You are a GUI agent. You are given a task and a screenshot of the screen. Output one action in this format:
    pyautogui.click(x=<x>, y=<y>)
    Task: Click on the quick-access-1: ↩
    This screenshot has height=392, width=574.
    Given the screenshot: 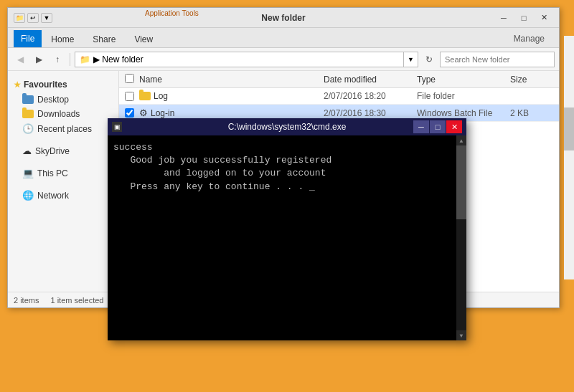 What is the action you would take?
    pyautogui.click(x=33, y=18)
    